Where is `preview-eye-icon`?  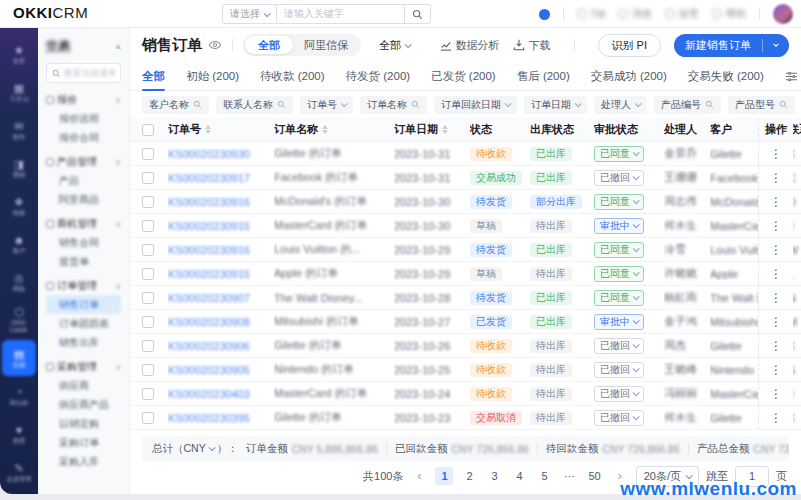
preview-eye-icon is located at coordinates (215, 45).